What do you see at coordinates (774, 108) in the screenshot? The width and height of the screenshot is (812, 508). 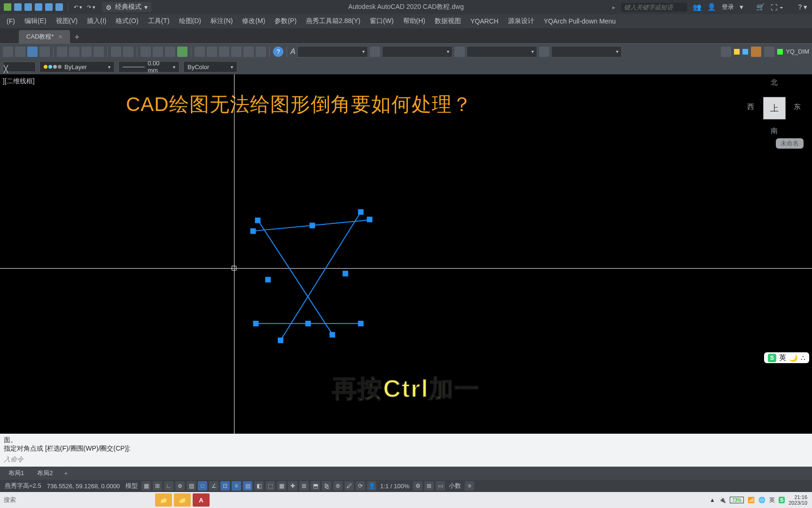 I see `viewcube-face: 上` at bounding box center [774, 108].